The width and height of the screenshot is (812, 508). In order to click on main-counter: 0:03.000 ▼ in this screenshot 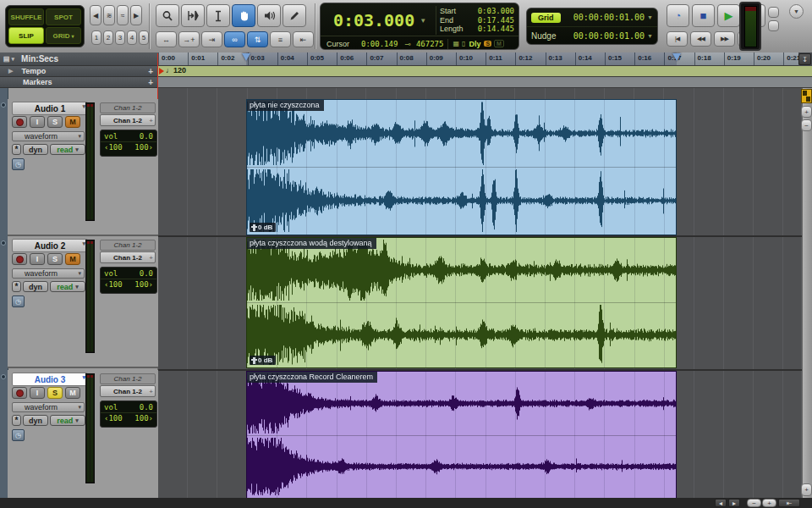, I will do `click(380, 20)`.